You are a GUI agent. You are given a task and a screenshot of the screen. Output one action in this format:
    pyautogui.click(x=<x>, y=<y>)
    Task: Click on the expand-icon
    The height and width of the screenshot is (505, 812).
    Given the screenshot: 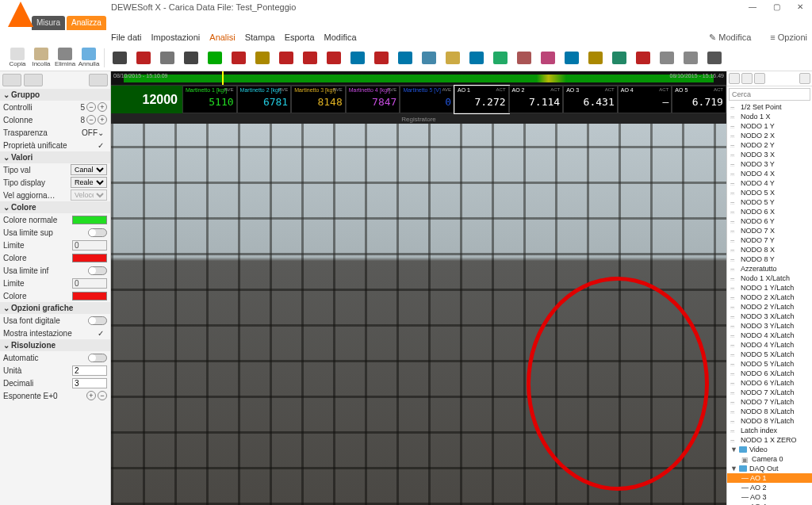 What is the action you would take?
    pyautogui.click(x=805, y=78)
    